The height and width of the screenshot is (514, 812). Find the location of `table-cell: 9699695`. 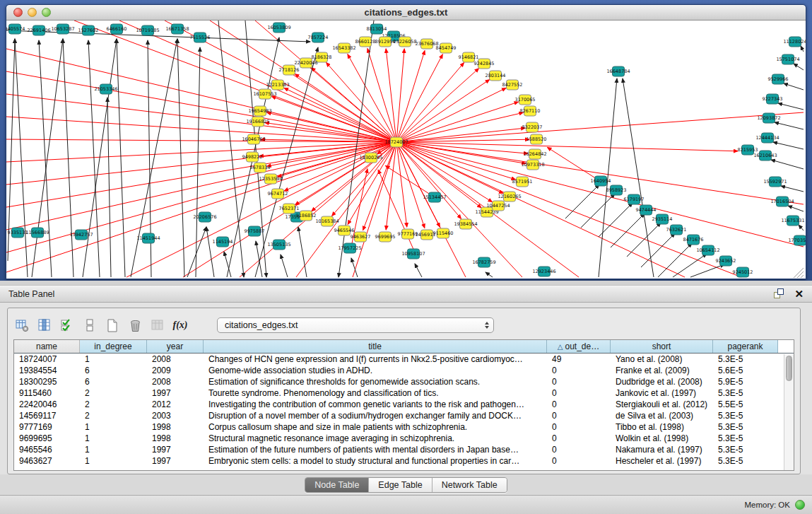

table-cell: 9699695 is located at coordinates (47, 438).